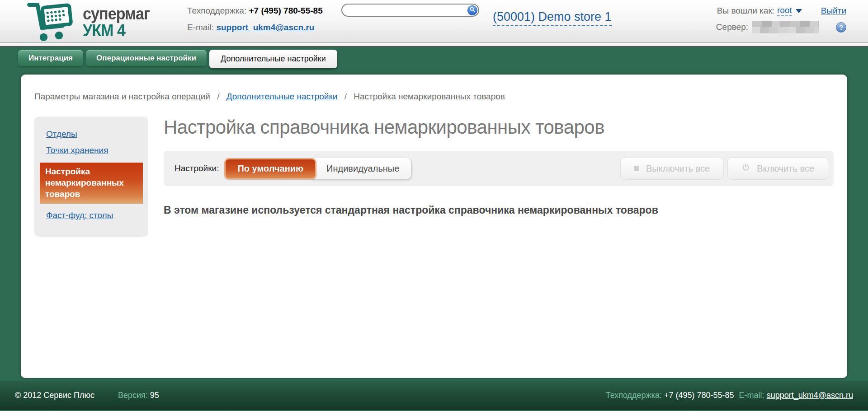  I want to click on footer-email-link: support_ukm4@ascn.ru, so click(810, 395).